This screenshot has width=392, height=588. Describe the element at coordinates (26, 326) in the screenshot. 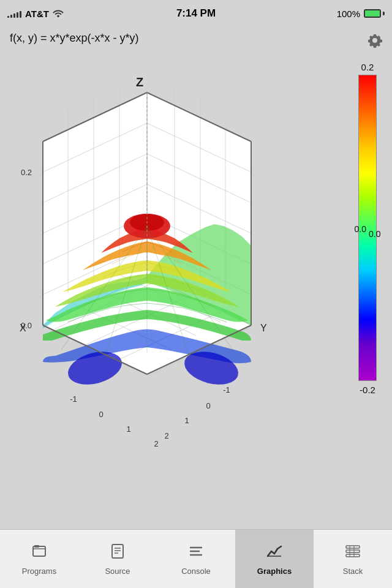

I see `z-tick-00: 0.0` at that location.